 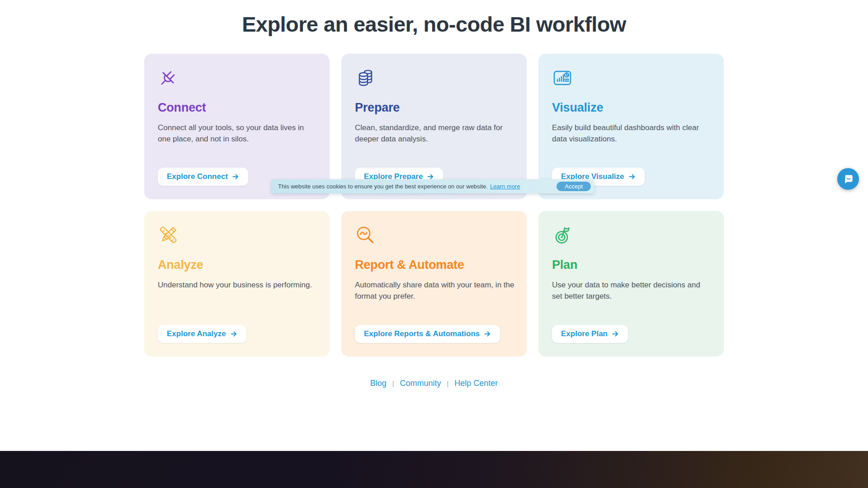 I want to click on explore-reports-automations-button: Explore Reports & Automations, so click(x=428, y=334).